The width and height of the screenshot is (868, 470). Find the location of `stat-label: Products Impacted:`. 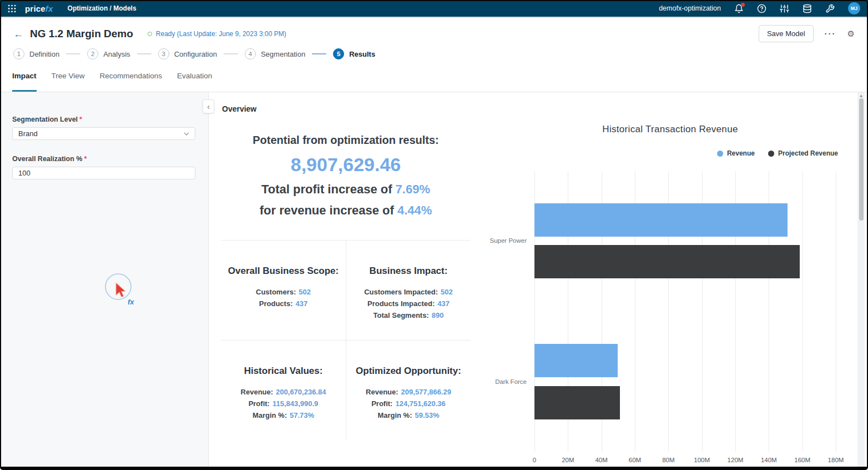

stat-label: Products Impacted: is located at coordinates (401, 303).